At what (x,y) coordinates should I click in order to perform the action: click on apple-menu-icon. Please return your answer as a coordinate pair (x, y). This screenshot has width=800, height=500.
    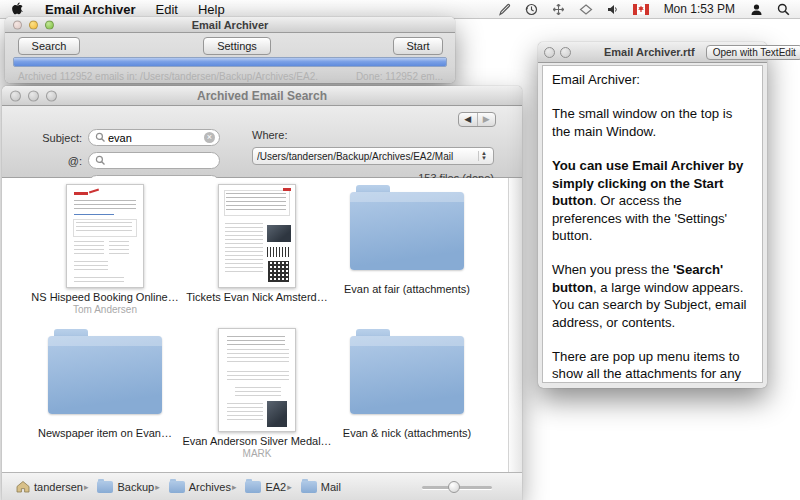
    Looking at the image, I should click on (18, 10).